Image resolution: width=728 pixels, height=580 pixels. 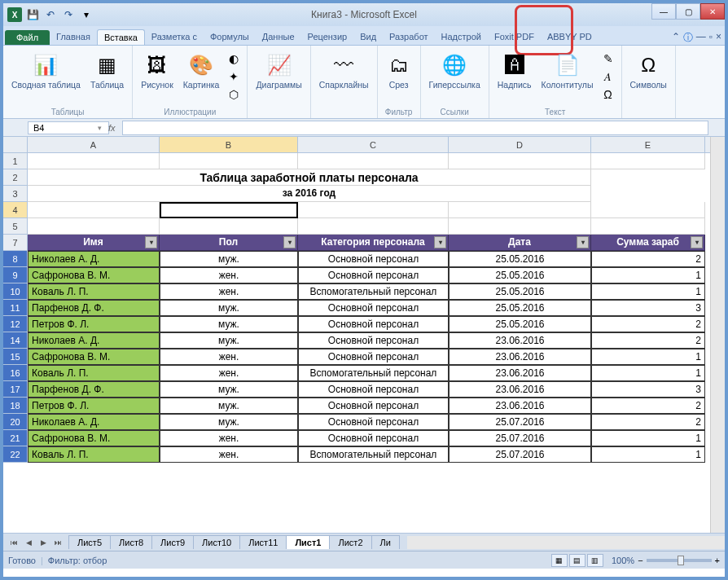 I want to click on col-header-B: B, so click(x=229, y=145).